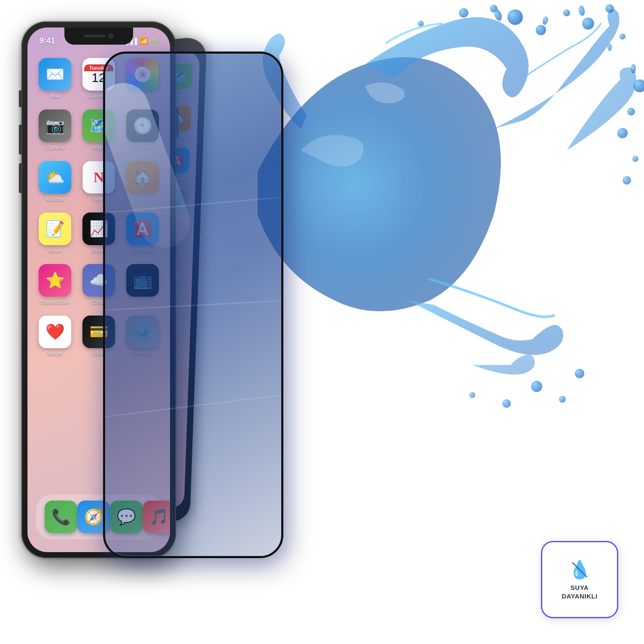  Describe the element at coordinates (99, 36) in the screenshot. I see `notch` at that location.